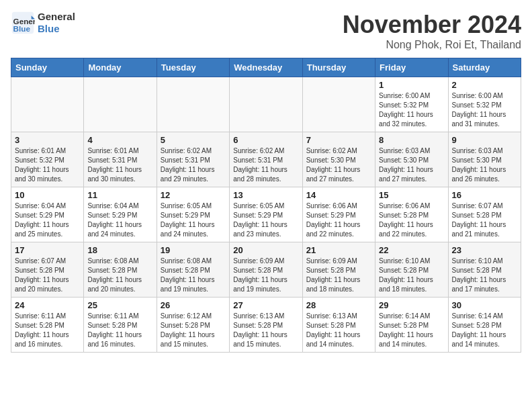 This screenshot has width=532, height=411. What do you see at coordinates (120, 195) in the screenshot?
I see `day-number: 11` at bounding box center [120, 195].